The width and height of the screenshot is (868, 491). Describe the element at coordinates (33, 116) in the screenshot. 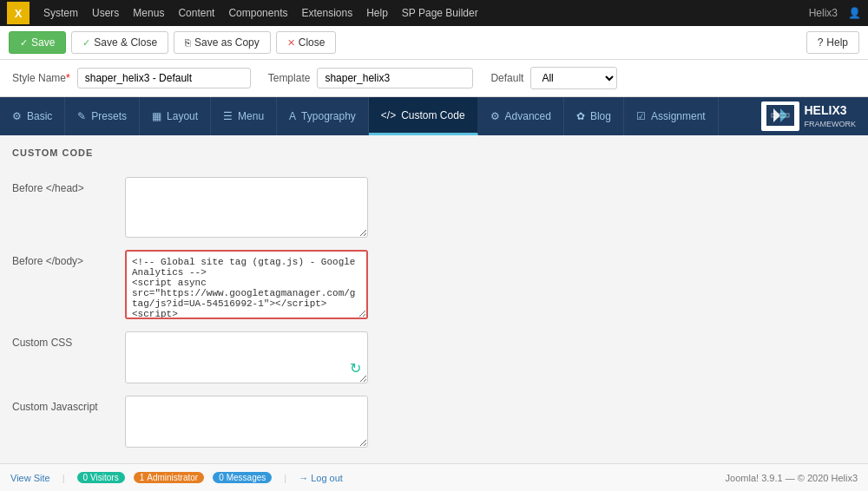

I see `tab-basic: ⚙ Basic` at that location.